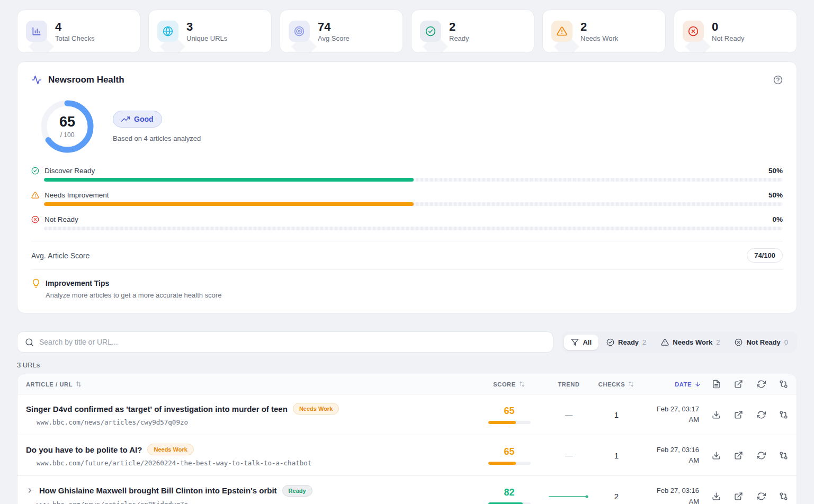  Describe the element at coordinates (334, 38) in the screenshot. I see `stat-label: Avg Score` at that location.